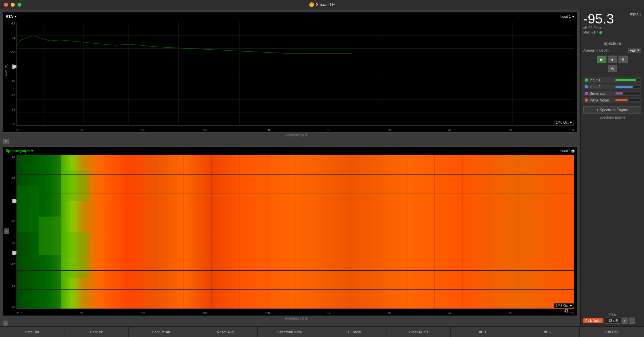 The height and width of the screenshot is (337, 644). I want to click on level-meter: -95.3 dB FS Peak Max -91.7 Input 2, so click(612, 23).